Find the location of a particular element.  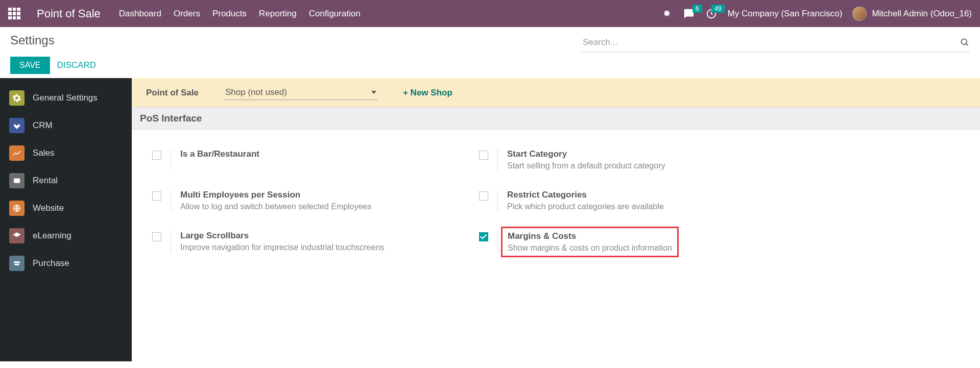

section-header: PoS Interface is located at coordinates (556, 118).